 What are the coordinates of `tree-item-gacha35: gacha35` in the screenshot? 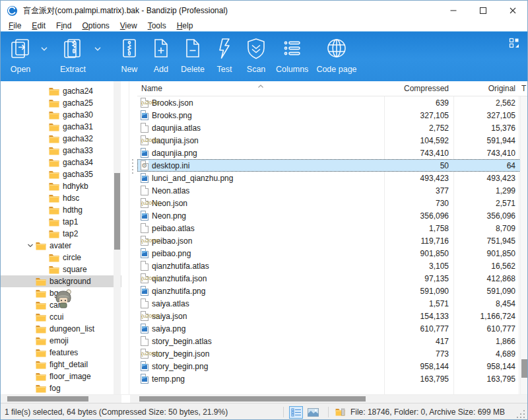 It's located at (61, 174).